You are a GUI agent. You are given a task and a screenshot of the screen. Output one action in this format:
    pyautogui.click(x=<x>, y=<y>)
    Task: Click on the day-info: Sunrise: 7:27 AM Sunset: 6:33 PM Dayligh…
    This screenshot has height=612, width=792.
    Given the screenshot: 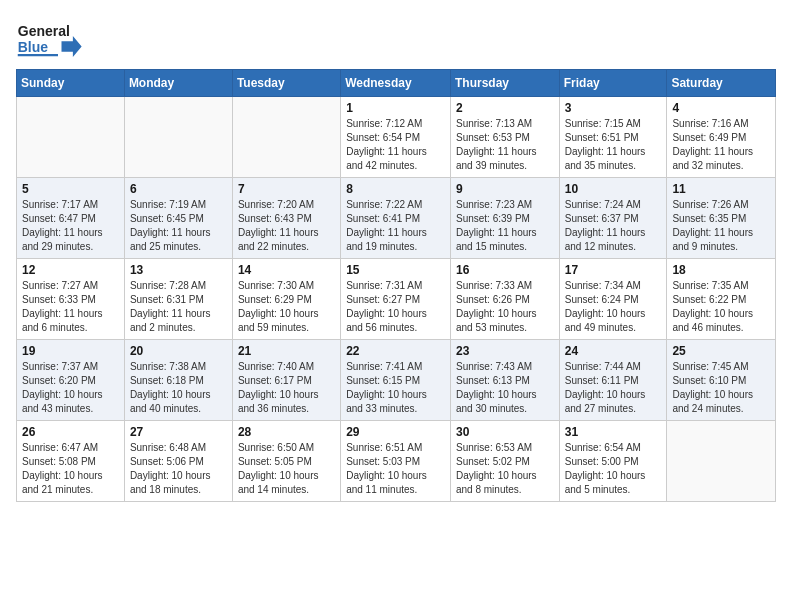 What is the action you would take?
    pyautogui.click(x=70, y=307)
    